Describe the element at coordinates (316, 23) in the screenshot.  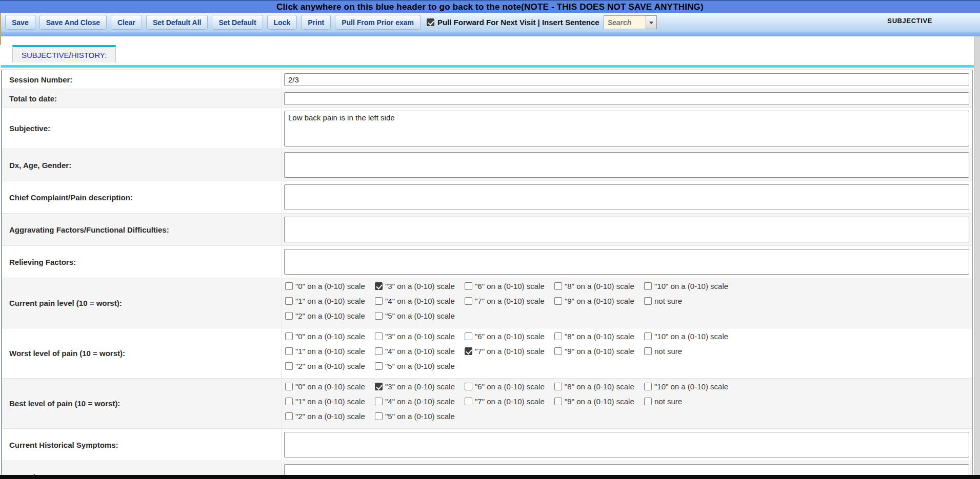
I see `print-button: Print` at that location.